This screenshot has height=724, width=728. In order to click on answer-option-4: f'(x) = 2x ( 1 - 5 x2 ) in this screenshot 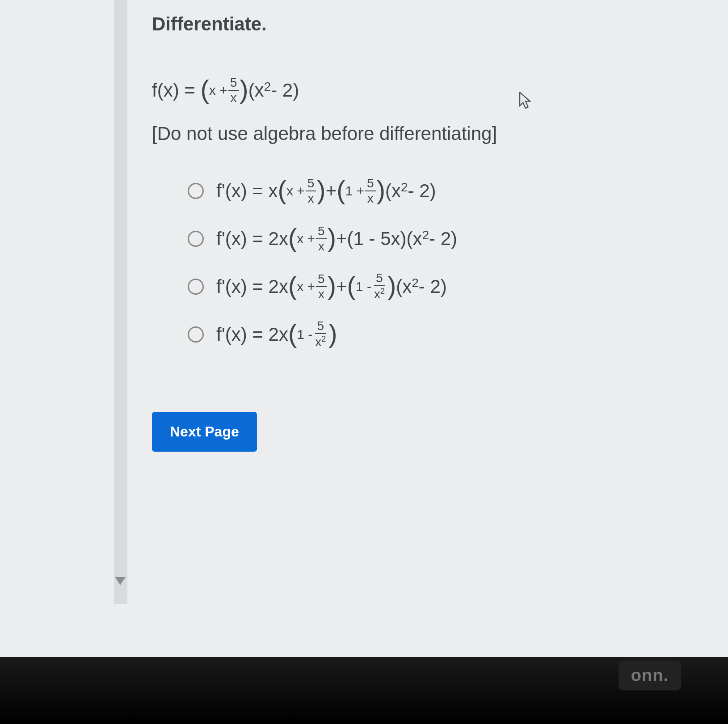, I will do `click(438, 334)`.